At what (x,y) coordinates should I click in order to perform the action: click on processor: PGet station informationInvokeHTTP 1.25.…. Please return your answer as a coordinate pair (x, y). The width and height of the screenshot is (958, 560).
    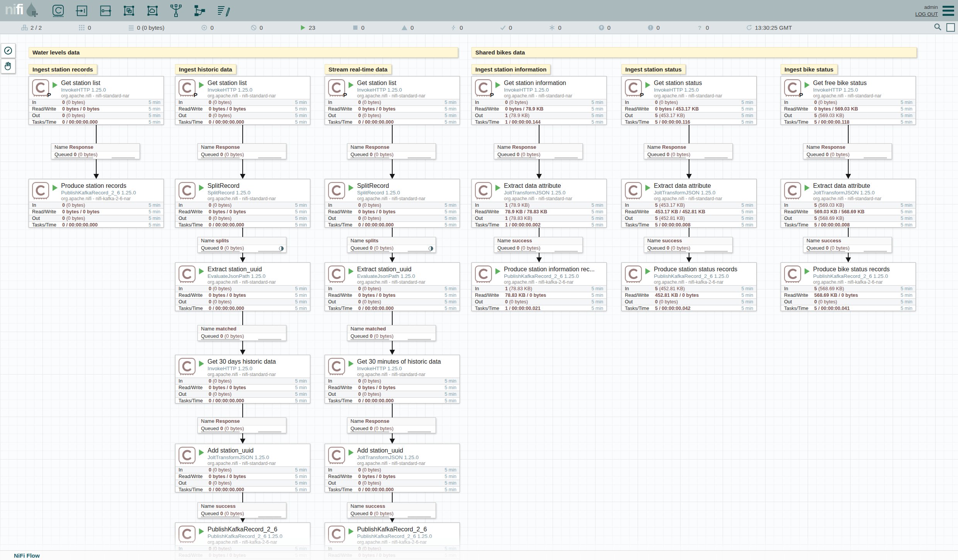
    Looking at the image, I should click on (539, 100).